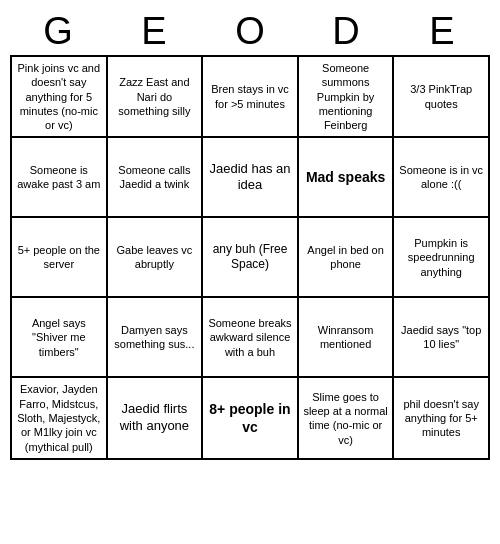 This screenshot has width=500, height=544. What do you see at coordinates (156, 338) in the screenshot?
I see `cell-16: Damyen says something sus...` at bounding box center [156, 338].